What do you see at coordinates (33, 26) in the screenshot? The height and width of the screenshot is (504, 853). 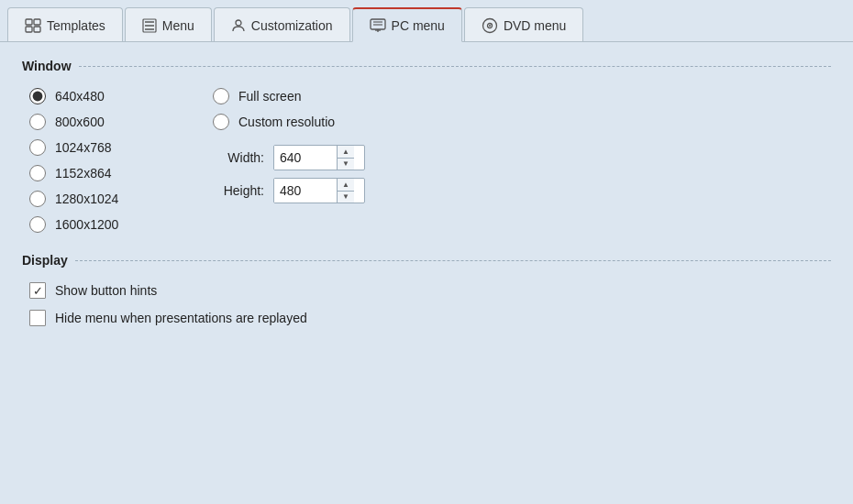 I see `templates-icon` at bounding box center [33, 26].